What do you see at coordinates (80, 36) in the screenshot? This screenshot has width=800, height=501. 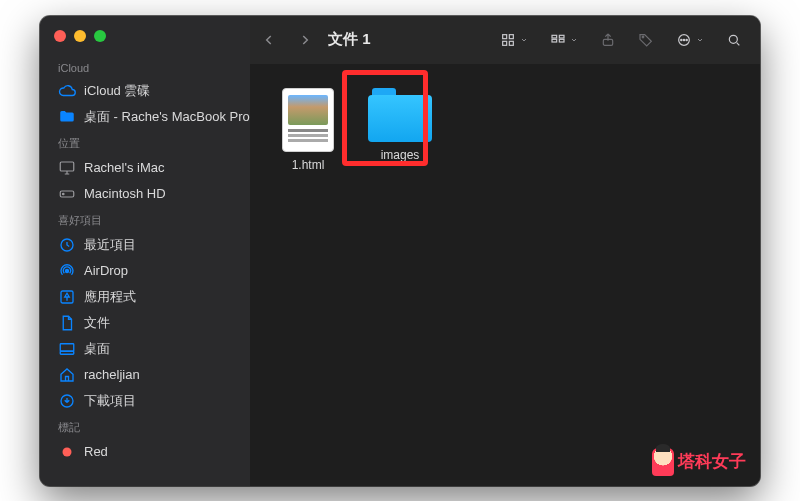 I see `minimize-button` at bounding box center [80, 36].